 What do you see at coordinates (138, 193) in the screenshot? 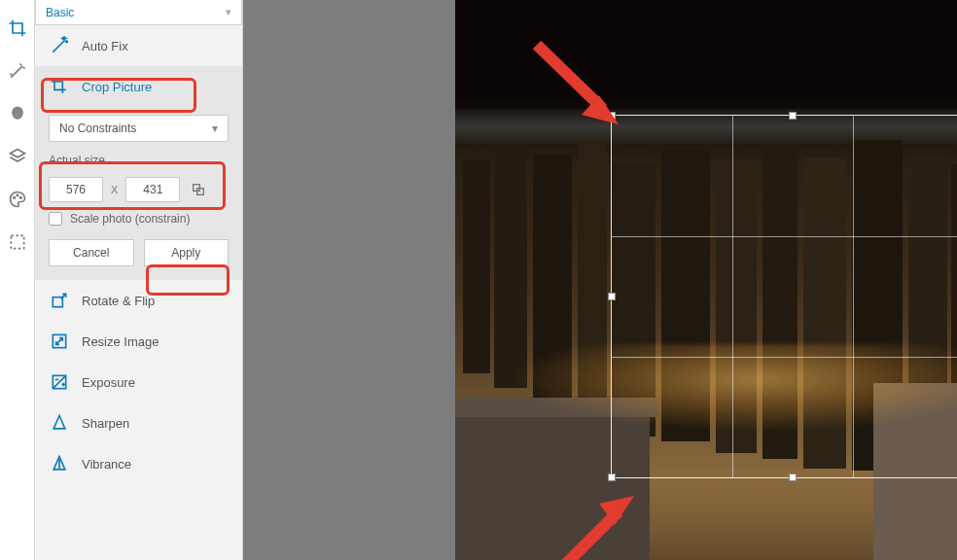
I see `crop-subpanel: No Constraints ▾ Actual size X Scale pho…` at bounding box center [138, 193].